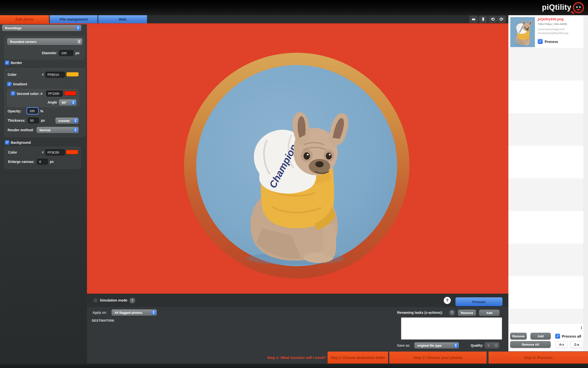  Describe the element at coordinates (493, 19) in the screenshot. I see `rotate-left-button: ⟲` at that location.